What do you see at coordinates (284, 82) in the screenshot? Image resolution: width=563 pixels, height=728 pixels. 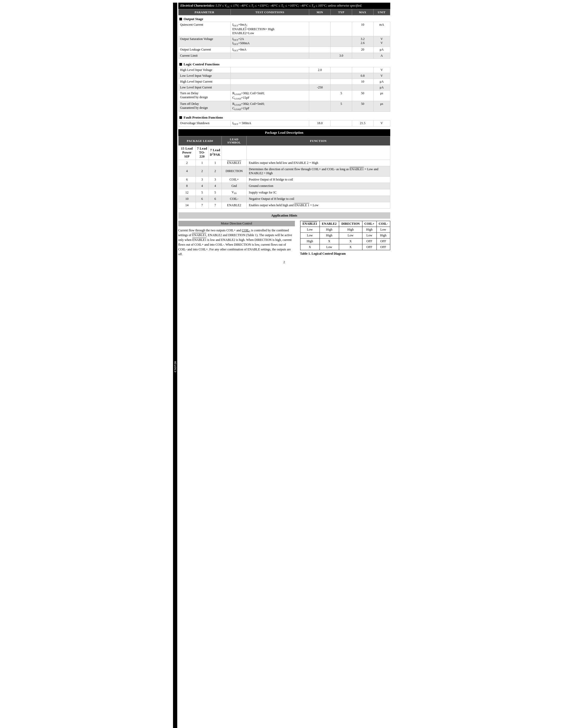 I see `table-row: High Level Input Current 10 μA` at bounding box center [284, 82].